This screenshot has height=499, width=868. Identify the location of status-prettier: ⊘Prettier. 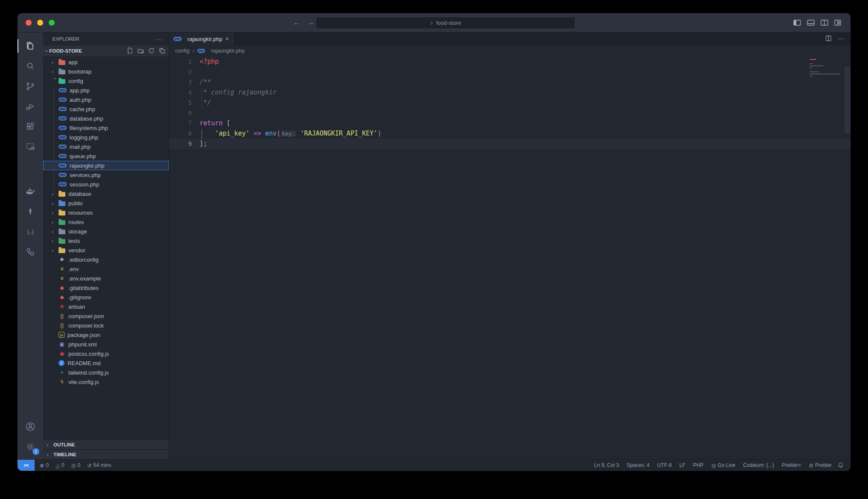
(820, 465).